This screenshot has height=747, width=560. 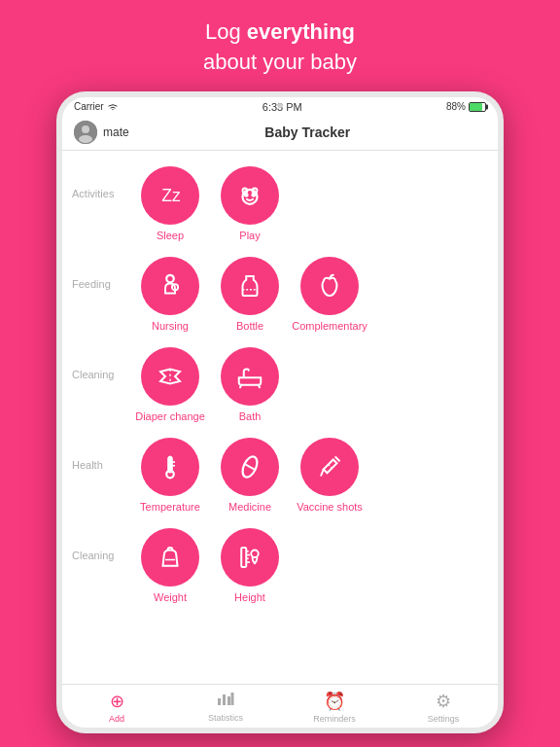 I want to click on activity-temperature: Temperature, so click(x=170, y=475).